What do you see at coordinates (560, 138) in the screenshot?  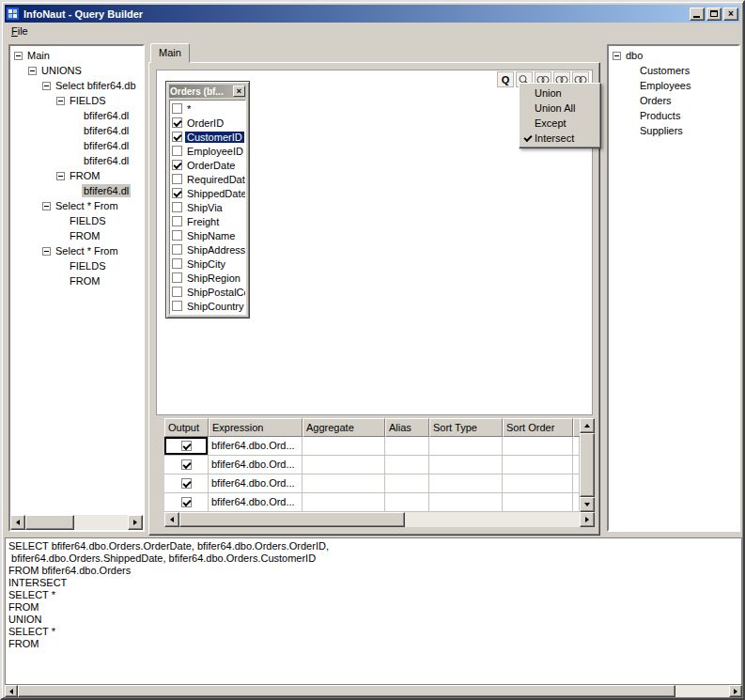 I see `menu-item-intersect: Intersect` at bounding box center [560, 138].